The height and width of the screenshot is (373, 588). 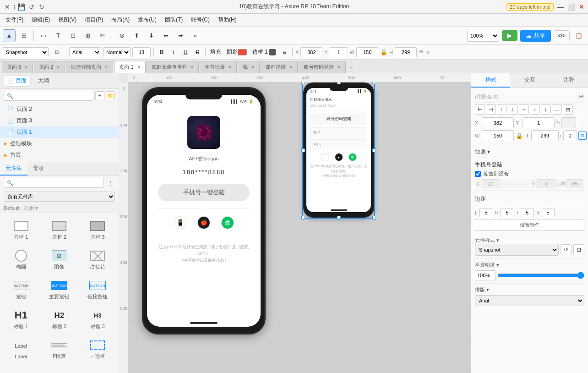 I want to click on comp-box3: 方框 3, so click(x=98, y=230).